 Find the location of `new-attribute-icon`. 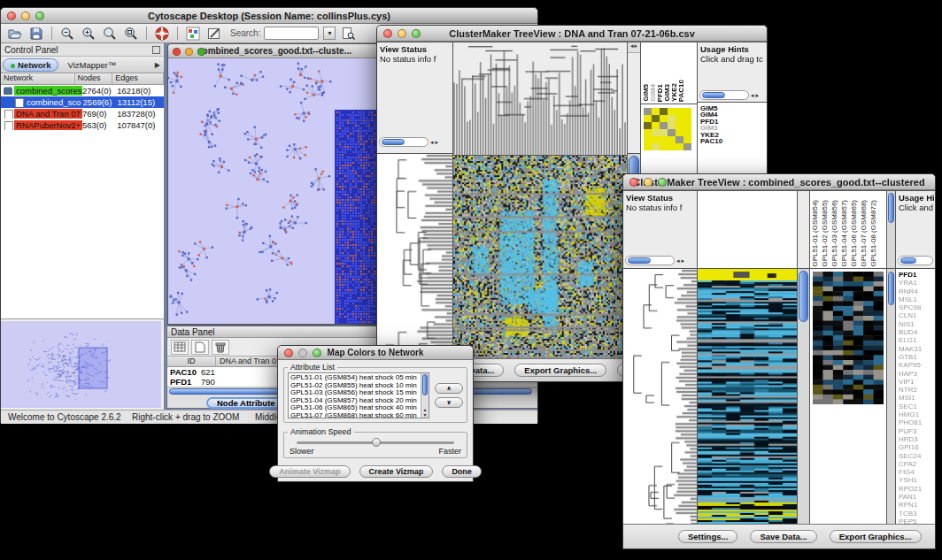

new-attribute-icon is located at coordinates (200, 347).